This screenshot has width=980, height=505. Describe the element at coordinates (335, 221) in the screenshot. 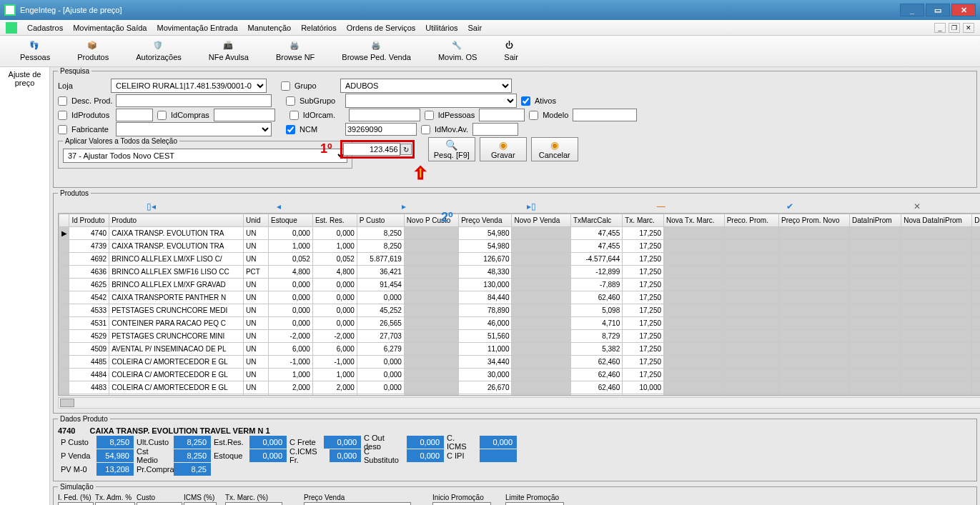

I see `col-estres: Est. Res.` at that location.